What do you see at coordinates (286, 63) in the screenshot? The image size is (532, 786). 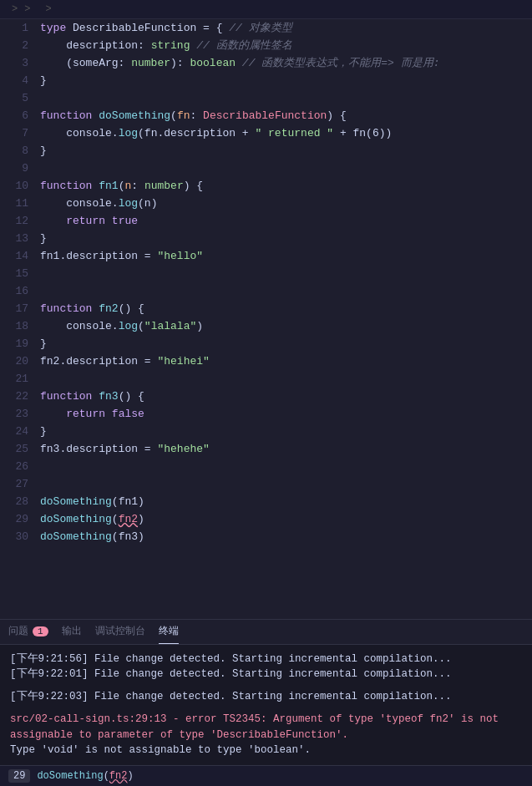 I see `code-line: (someArg: number): boolean // 函数类型表达式，不能…` at bounding box center [286, 63].